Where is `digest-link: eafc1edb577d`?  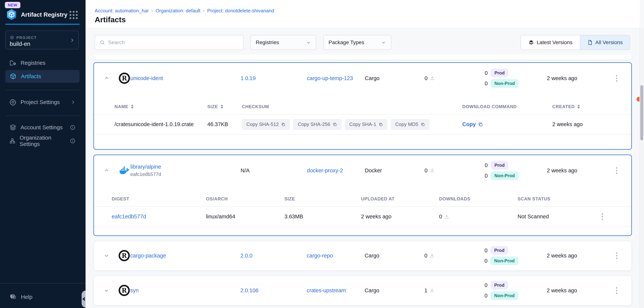
digest-link: eafc1edb577d is located at coordinates (129, 217).